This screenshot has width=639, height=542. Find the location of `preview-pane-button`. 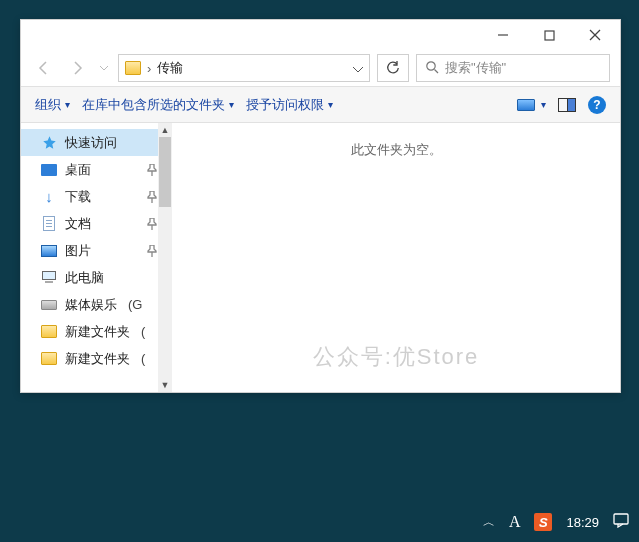

preview-pane-button is located at coordinates (567, 105).